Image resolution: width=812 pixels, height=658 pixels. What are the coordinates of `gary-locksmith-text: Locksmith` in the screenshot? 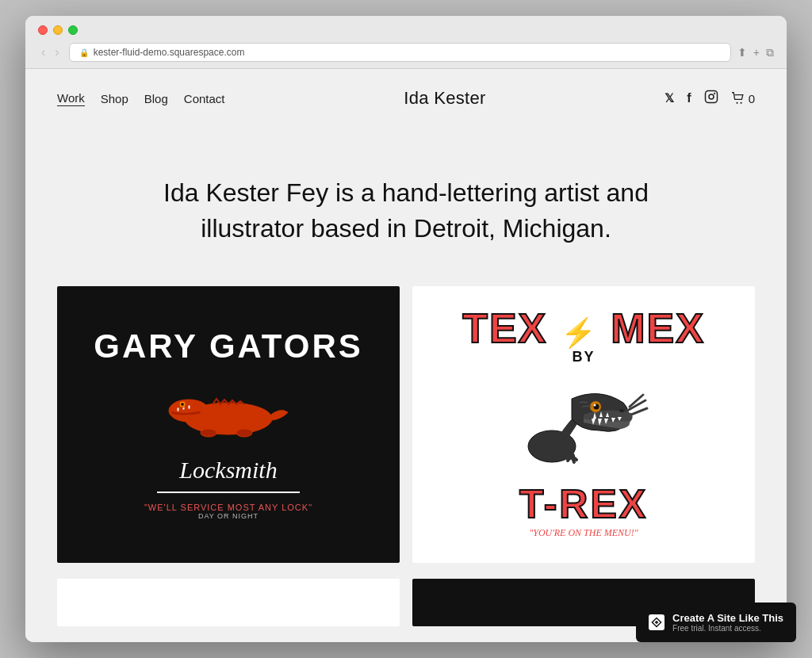 It's located at (228, 470).